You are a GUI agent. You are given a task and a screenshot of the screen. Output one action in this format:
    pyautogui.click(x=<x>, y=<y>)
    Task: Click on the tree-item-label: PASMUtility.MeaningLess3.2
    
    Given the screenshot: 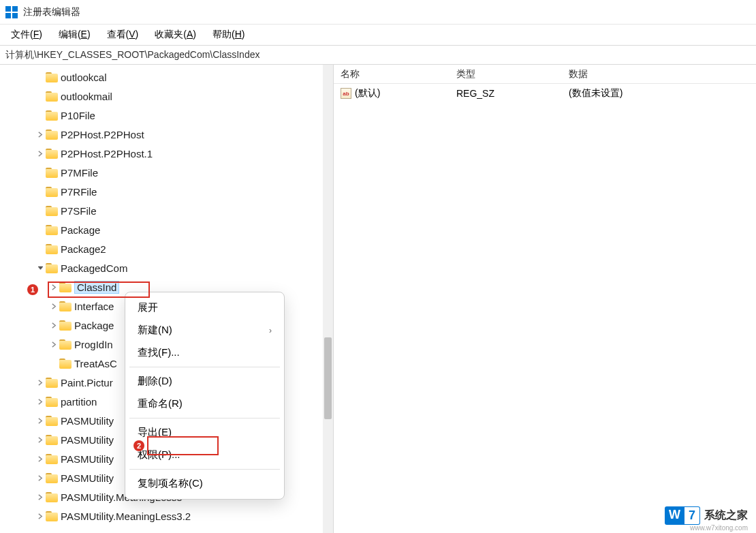 What is the action you would take?
    pyautogui.click(x=125, y=517)
    